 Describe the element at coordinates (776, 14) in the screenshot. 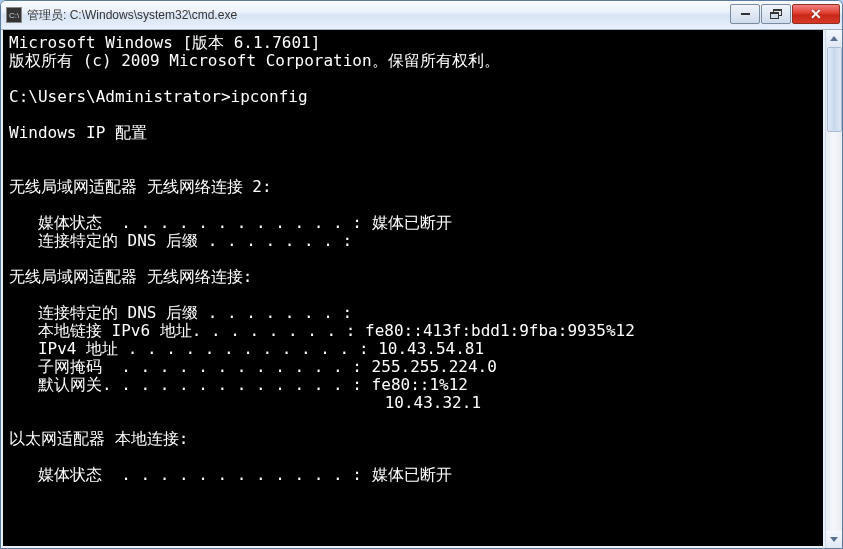

I see `maximize-icon` at that location.